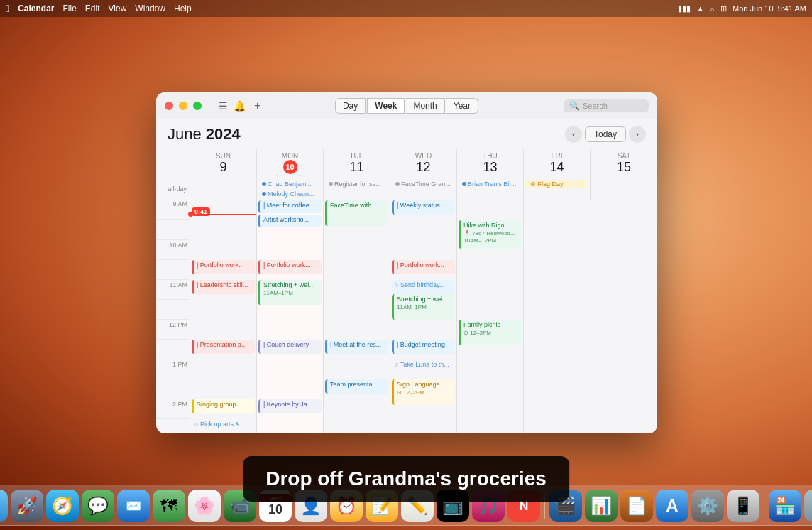 Image resolution: width=812 pixels, height=530 pixels. Describe the element at coordinates (463, 106) in the screenshot. I see `view-year-button: Year` at that location.